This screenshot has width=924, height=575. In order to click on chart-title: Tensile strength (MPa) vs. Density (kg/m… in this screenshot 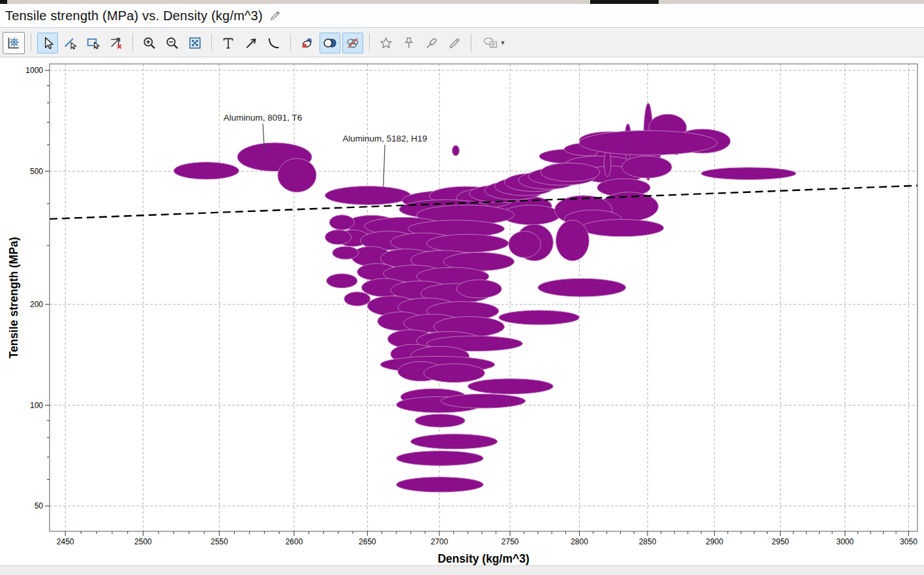, I will do `click(134, 16)`.